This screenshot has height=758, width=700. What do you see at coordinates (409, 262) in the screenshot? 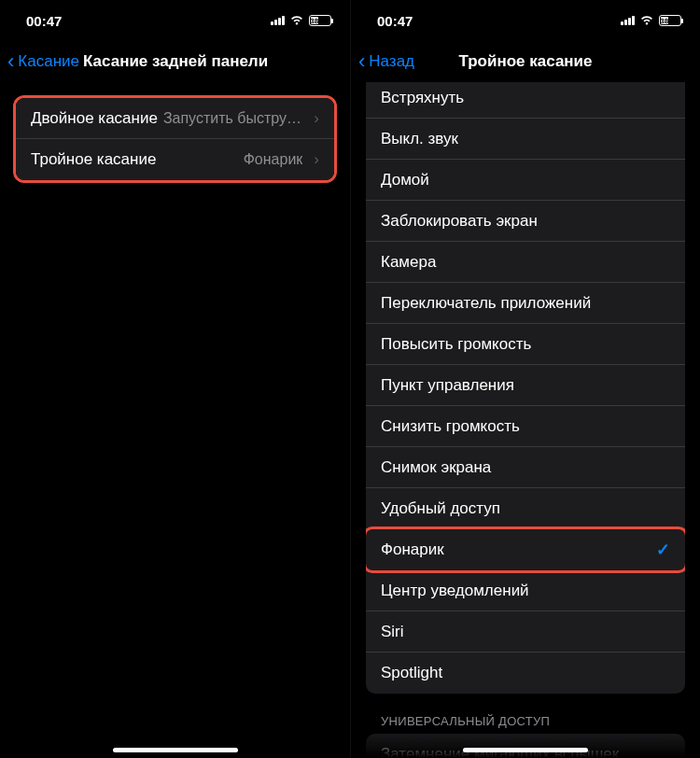
I see `option-label: Камера` at bounding box center [409, 262].